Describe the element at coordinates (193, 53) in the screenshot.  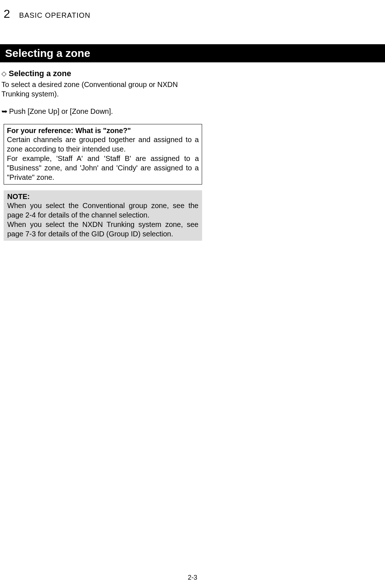
I see `section-banner: Selecting a zone` at that location.